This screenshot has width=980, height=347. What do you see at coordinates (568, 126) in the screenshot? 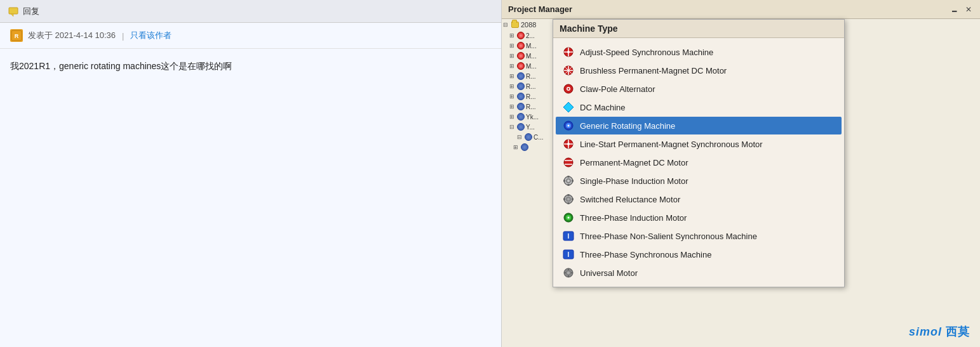
I see `generic-rotating-icon` at bounding box center [568, 126].